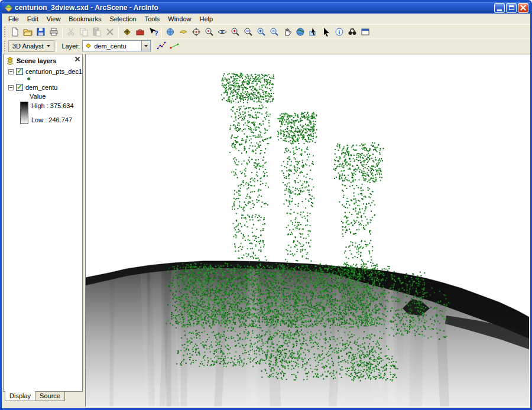 The width and height of the screenshot is (532, 410). I want to click on toolbox-button, so click(140, 32).